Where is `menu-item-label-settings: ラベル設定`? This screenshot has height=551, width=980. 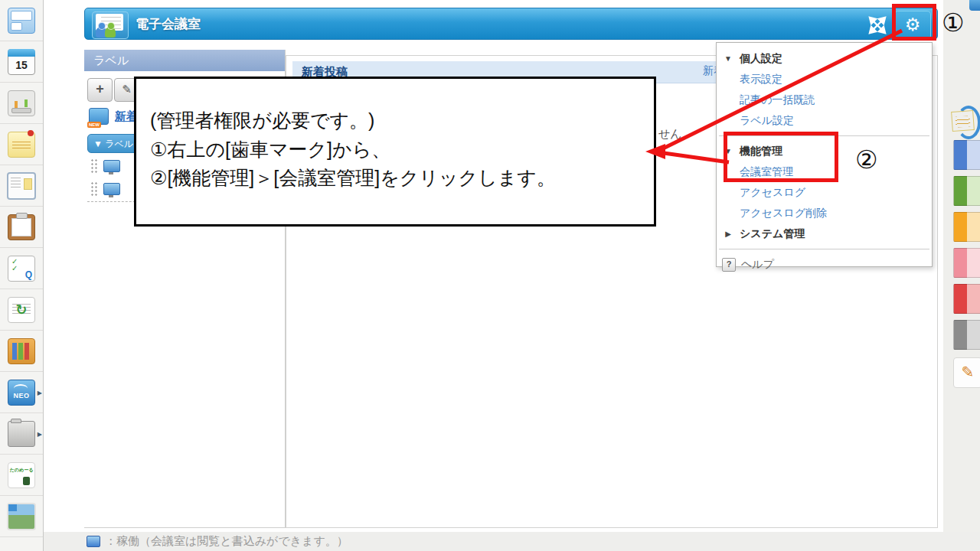 menu-item-label-settings: ラベル設定 is located at coordinates (824, 121).